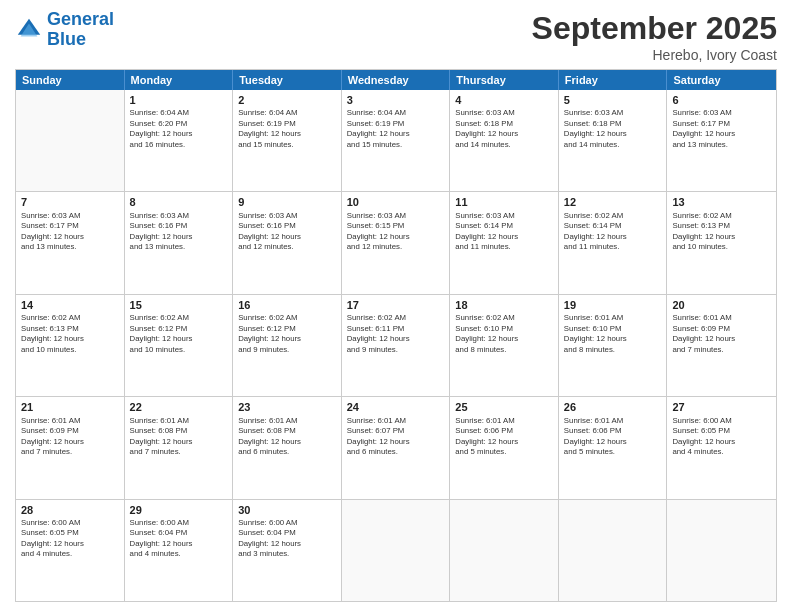 The height and width of the screenshot is (612, 792). I want to click on day-cell-26: 26Sunrise: 6:01 AM Sunset: 6:06 PM Dayli…, so click(614, 448).